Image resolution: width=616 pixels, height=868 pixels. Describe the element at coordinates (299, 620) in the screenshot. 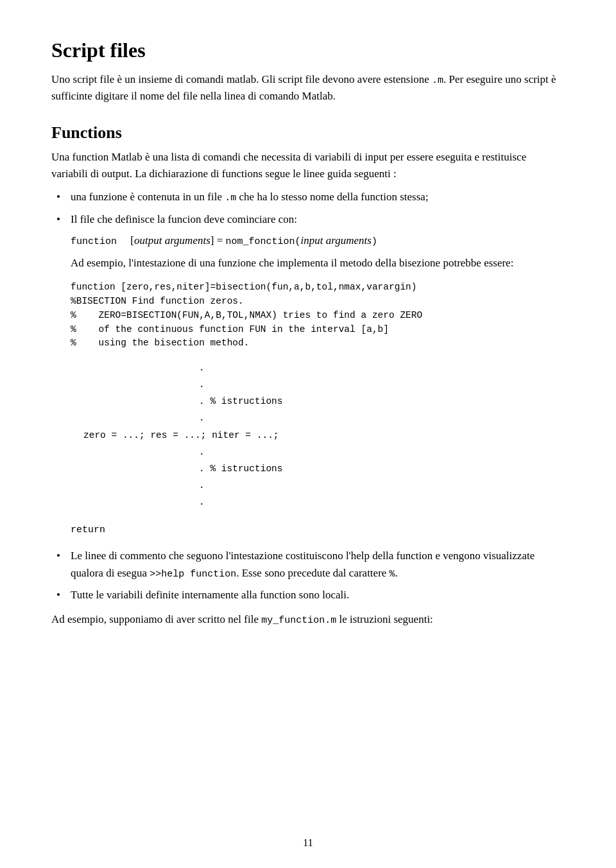

I see `mono-my-function: my_function.m` at that location.